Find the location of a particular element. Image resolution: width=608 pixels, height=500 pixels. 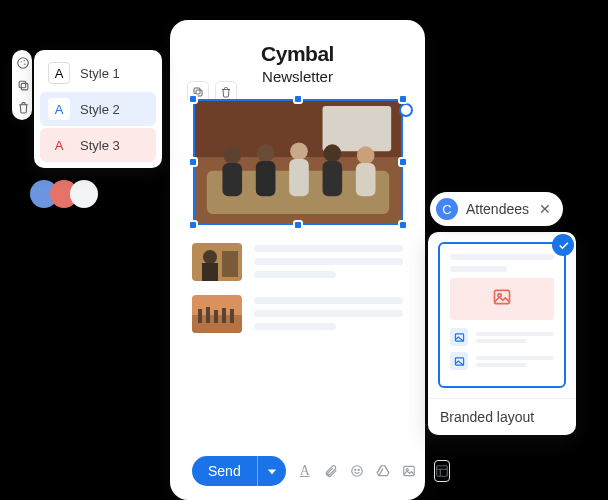

style-label: Style 3 is located at coordinates (100, 146).